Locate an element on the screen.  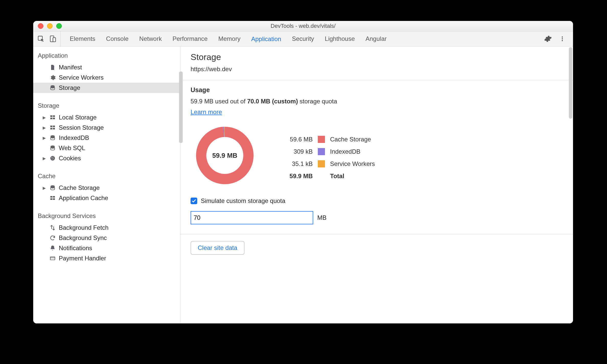
sidebar-item-label: Payment Handler is located at coordinates (82, 258).